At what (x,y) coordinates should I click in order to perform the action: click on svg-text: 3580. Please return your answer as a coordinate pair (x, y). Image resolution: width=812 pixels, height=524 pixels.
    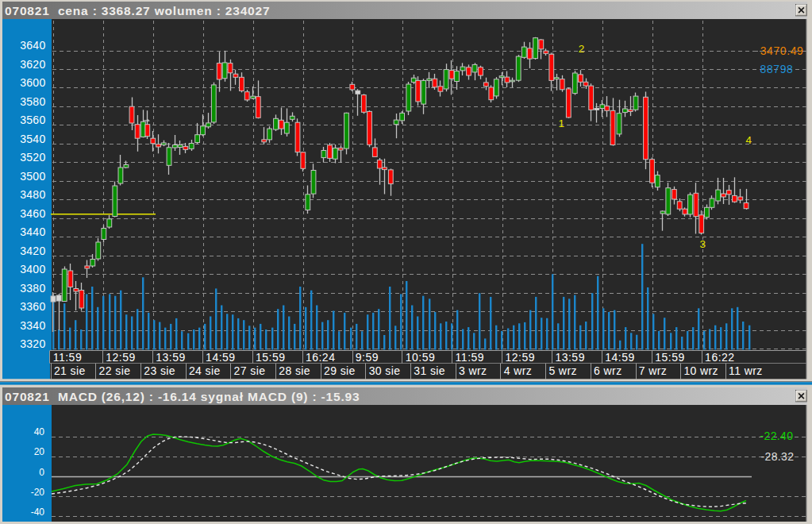
    Looking at the image, I should click on (33, 102).